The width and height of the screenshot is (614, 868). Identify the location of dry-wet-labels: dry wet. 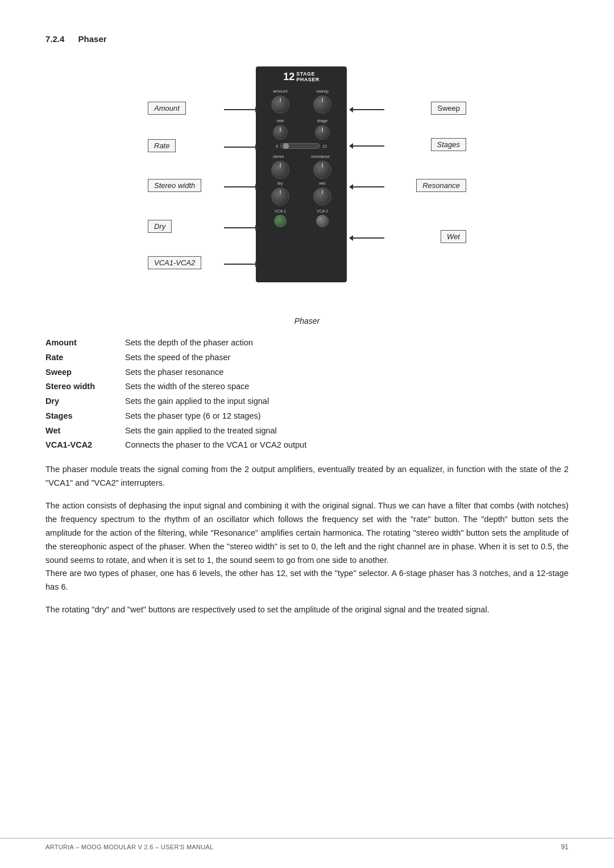
(301, 183).